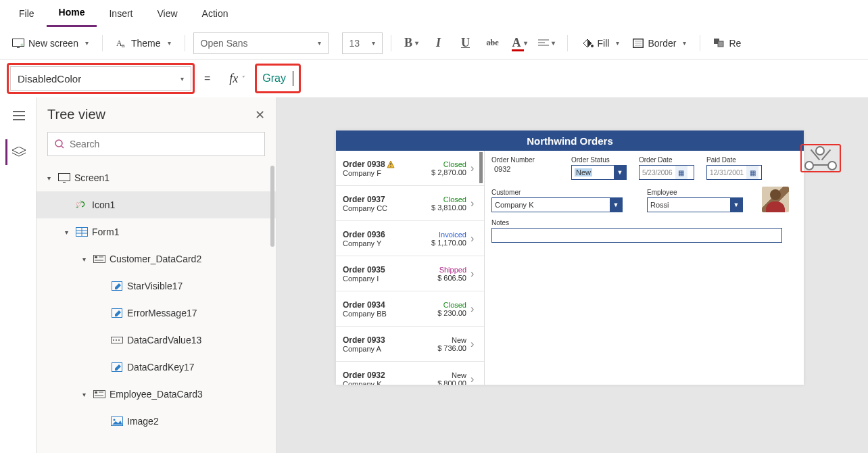 The width and height of the screenshot is (868, 453). What do you see at coordinates (410, 239) in the screenshot?
I see `order-row: Order 0936Company YInvoiced$ 1,170.00›` at bounding box center [410, 239].